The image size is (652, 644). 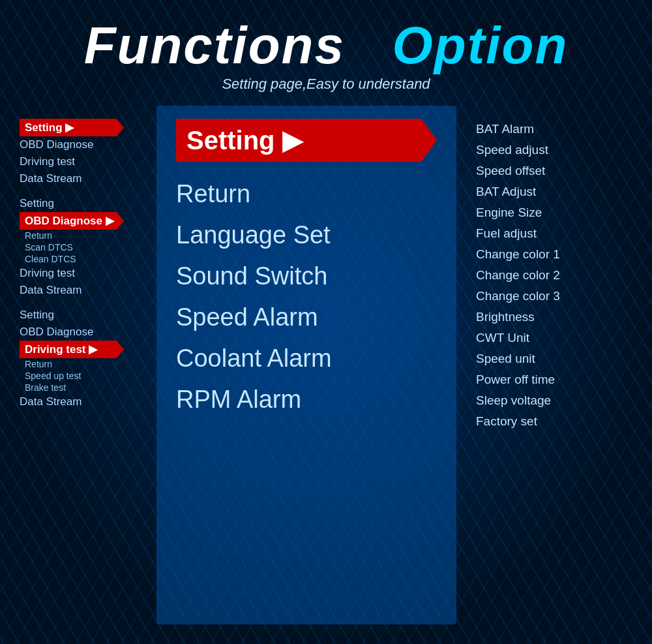 I want to click on left-item-return-3: Return, so click(x=82, y=364).